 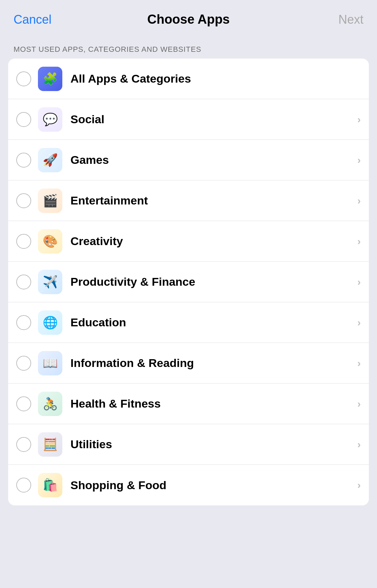 I want to click on page-title: Choose Apps, so click(x=189, y=20).